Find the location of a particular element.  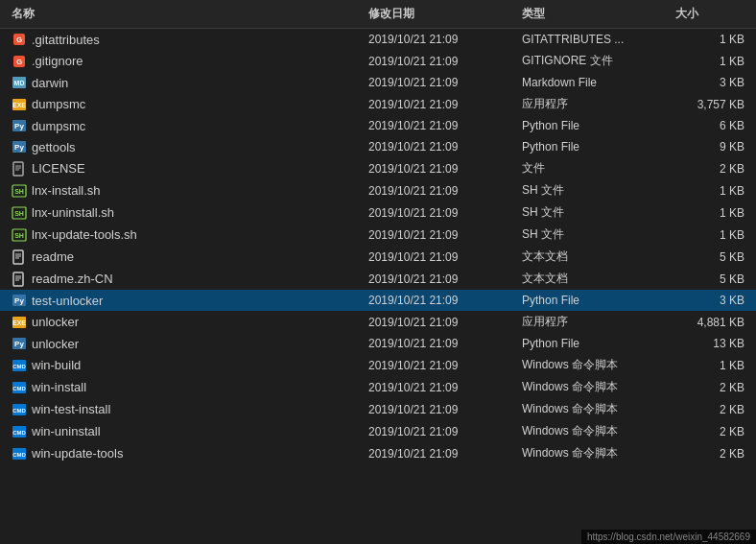

col-size: 大小 is located at coordinates (710, 13).